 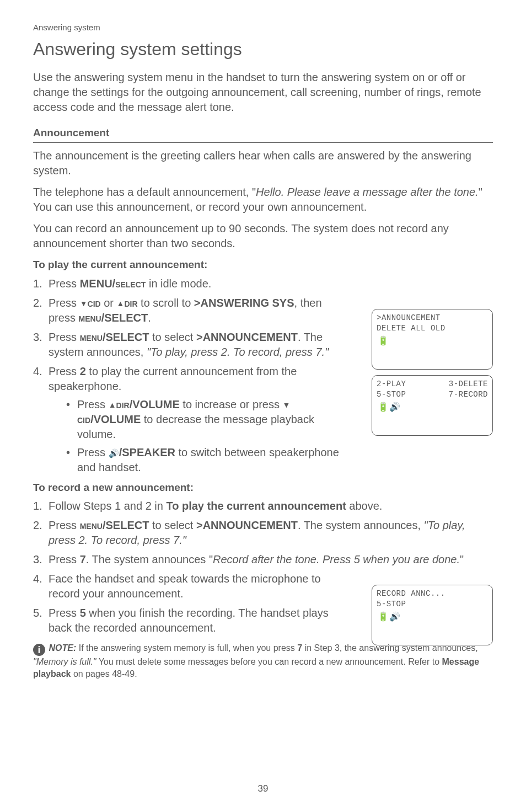 What do you see at coordinates (256, 506) in the screenshot?
I see `t: To play the current announcement` at bounding box center [256, 506].